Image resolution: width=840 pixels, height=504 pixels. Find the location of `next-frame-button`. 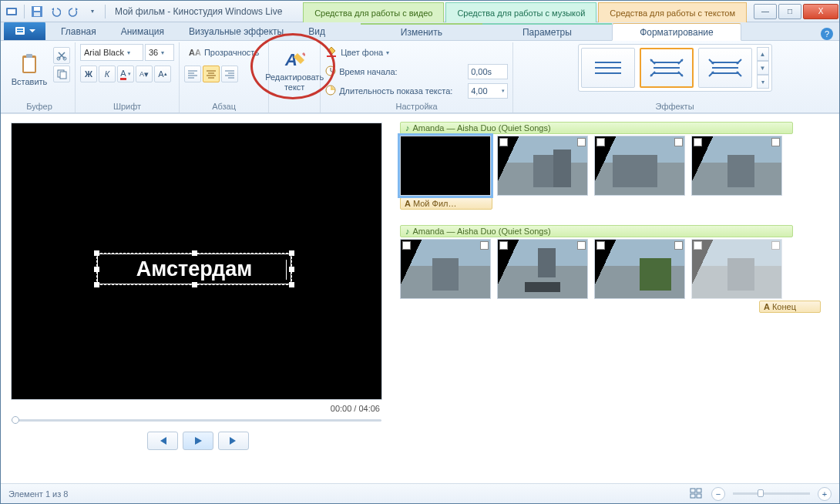

next-frame-button is located at coordinates (234, 441).